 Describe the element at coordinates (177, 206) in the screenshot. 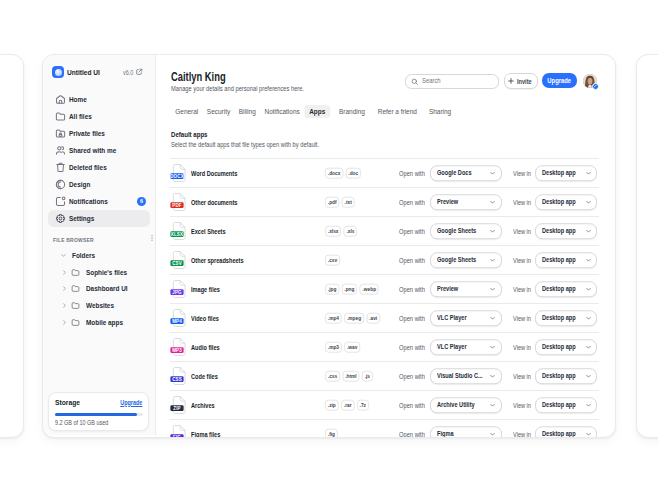

I see `svg-text: PDF` at that location.